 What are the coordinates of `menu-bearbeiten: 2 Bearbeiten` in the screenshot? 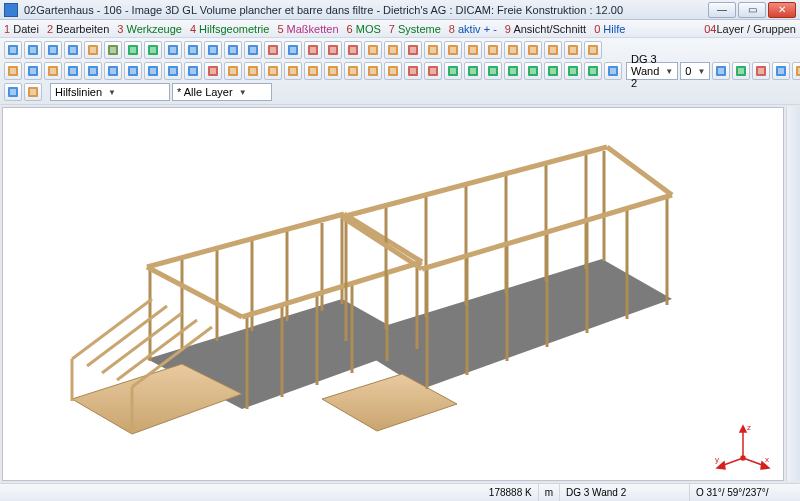 It's located at (78, 29).